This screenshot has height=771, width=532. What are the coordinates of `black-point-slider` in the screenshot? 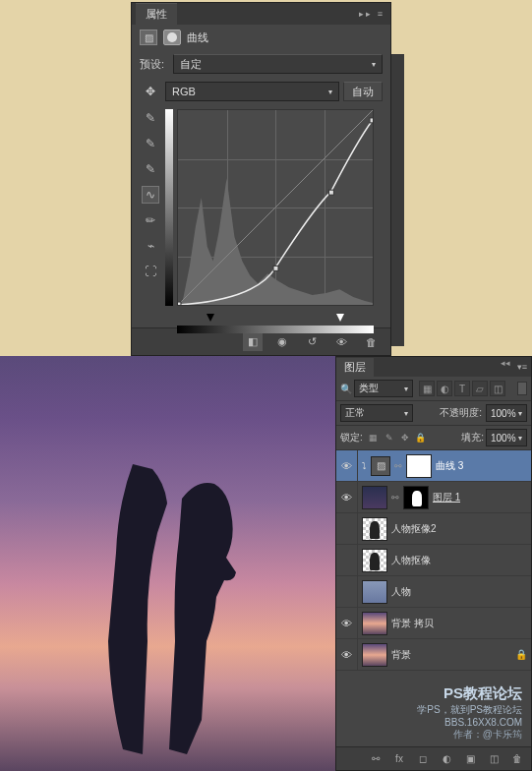 It's located at (210, 318).